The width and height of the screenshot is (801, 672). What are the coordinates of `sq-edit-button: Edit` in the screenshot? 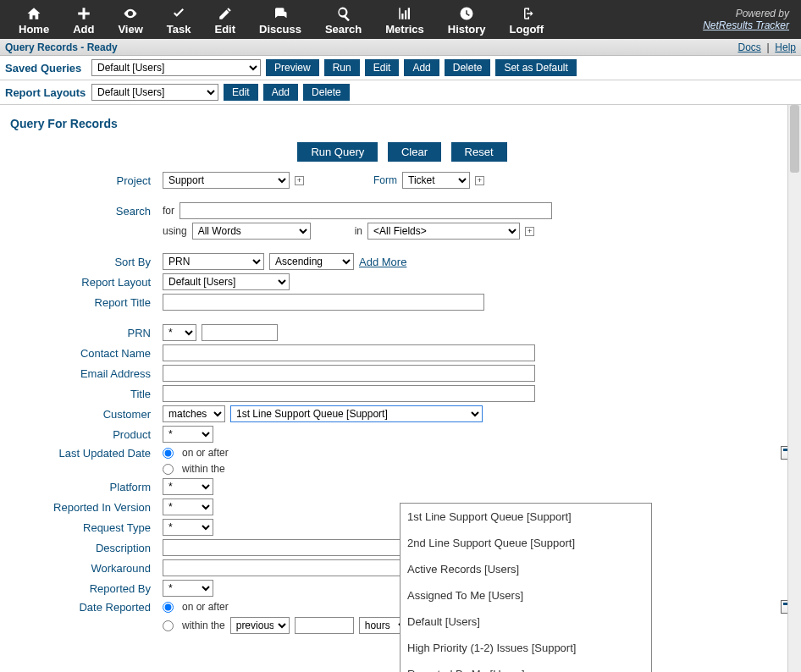 It's located at (383, 68).